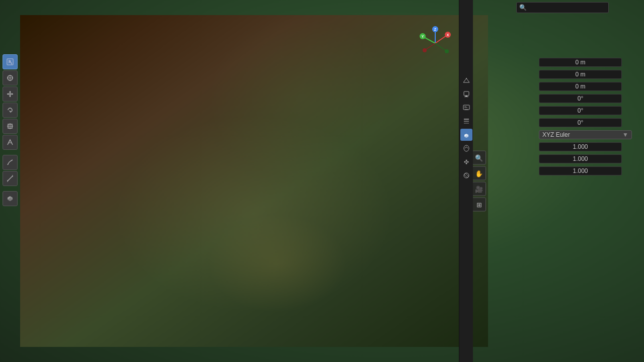 Image resolution: width=644 pixels, height=362 pixels. I want to click on properties-search-input, so click(562, 8).